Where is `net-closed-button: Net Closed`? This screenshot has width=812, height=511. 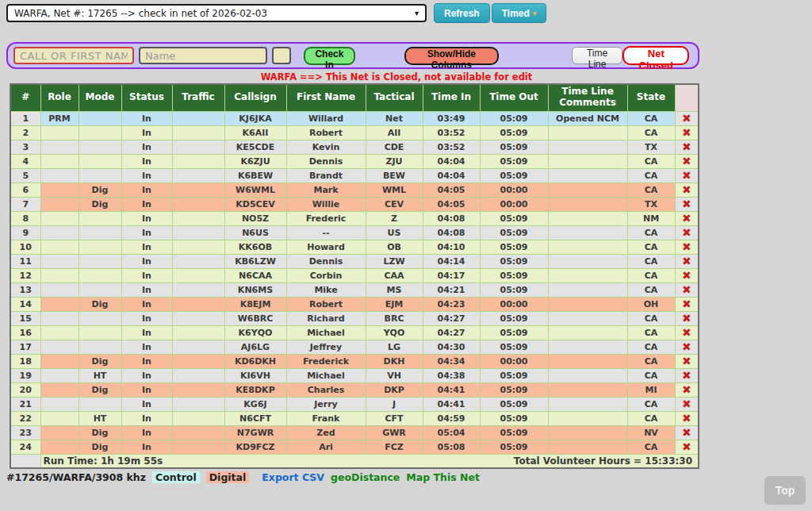 net-closed-button: Net Closed is located at coordinates (656, 56).